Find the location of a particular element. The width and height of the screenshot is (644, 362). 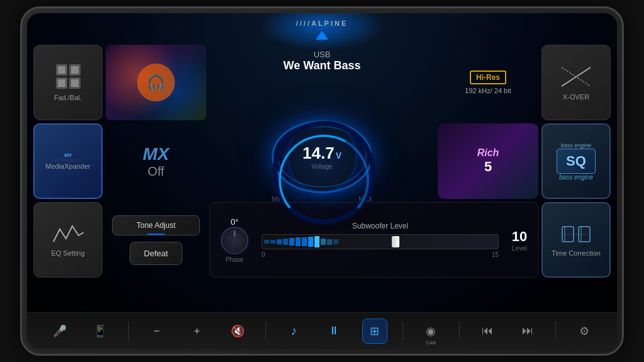

mx-sub: MediaXpander is located at coordinates (68, 160).